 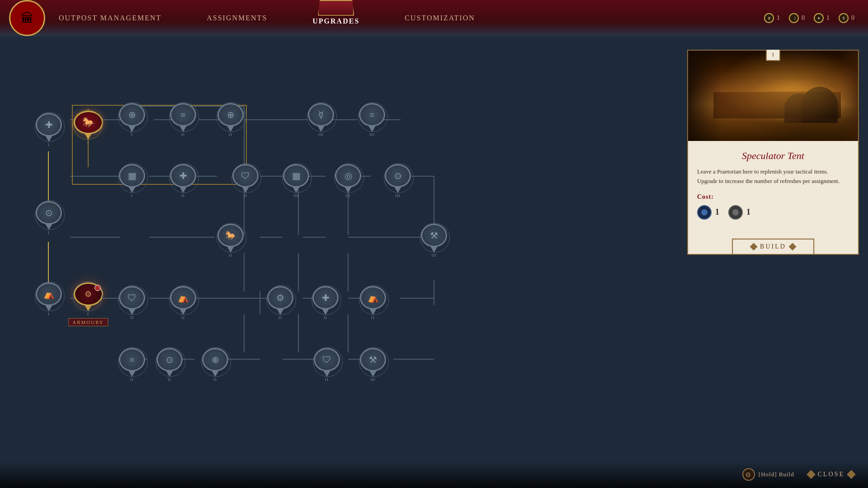 What do you see at coordinates (797, 18) in the screenshot?
I see `resource-2: ☽ 0` at bounding box center [797, 18].